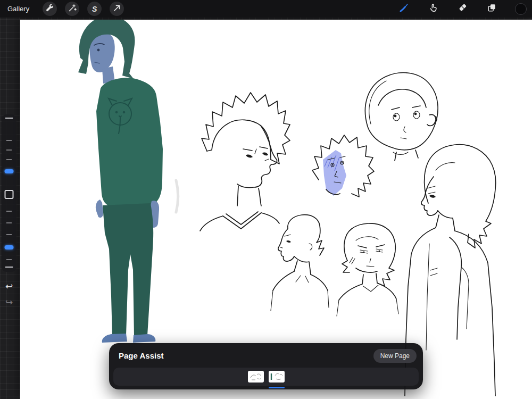 The image size is (532, 399). Describe the element at coordinates (95, 9) in the screenshot. I see `selection-s-icon: S` at that location.